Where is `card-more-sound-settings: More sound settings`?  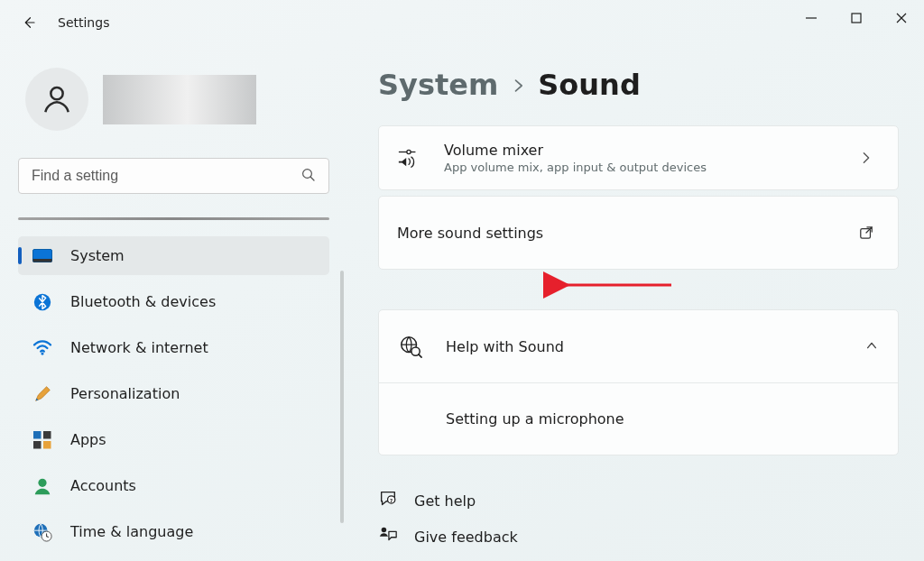
card-more-sound-settings: More sound settings is located at coordinates (639, 233).